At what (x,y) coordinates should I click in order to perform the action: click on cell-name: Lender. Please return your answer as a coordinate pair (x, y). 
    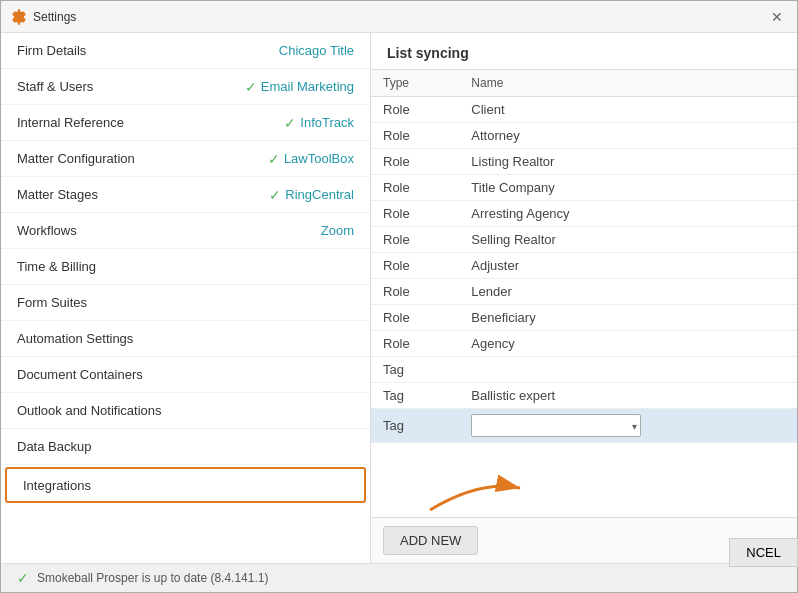
    Looking at the image, I should click on (628, 292).